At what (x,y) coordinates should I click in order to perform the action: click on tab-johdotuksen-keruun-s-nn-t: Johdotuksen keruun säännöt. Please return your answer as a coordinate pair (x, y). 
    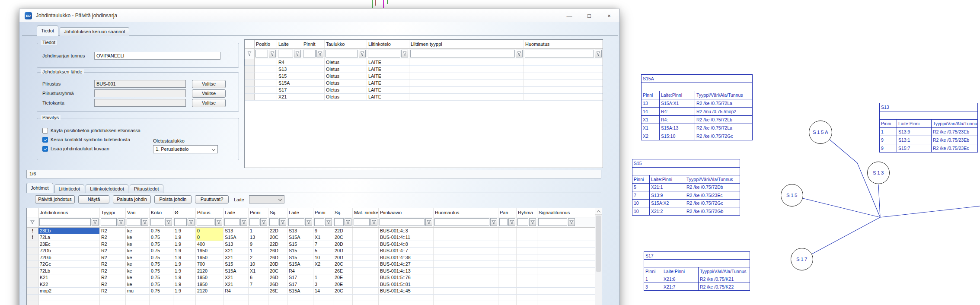
    Looking at the image, I should click on (94, 32).